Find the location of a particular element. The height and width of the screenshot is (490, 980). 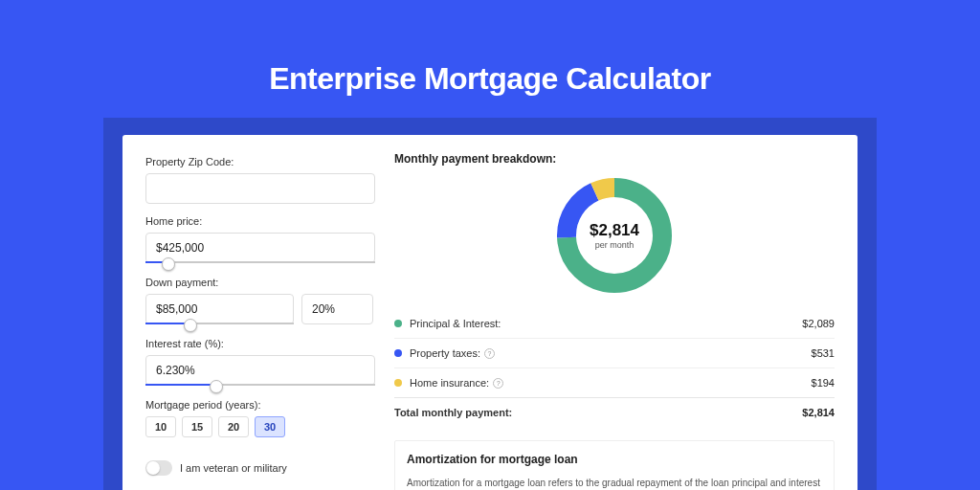

legend-label: Home insurance: ? is located at coordinates (611, 383).